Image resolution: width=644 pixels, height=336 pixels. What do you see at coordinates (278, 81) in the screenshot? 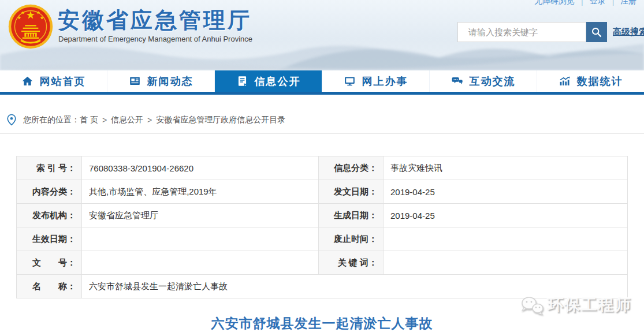
I see `nav-item-label: 信息公开` at bounding box center [278, 81].